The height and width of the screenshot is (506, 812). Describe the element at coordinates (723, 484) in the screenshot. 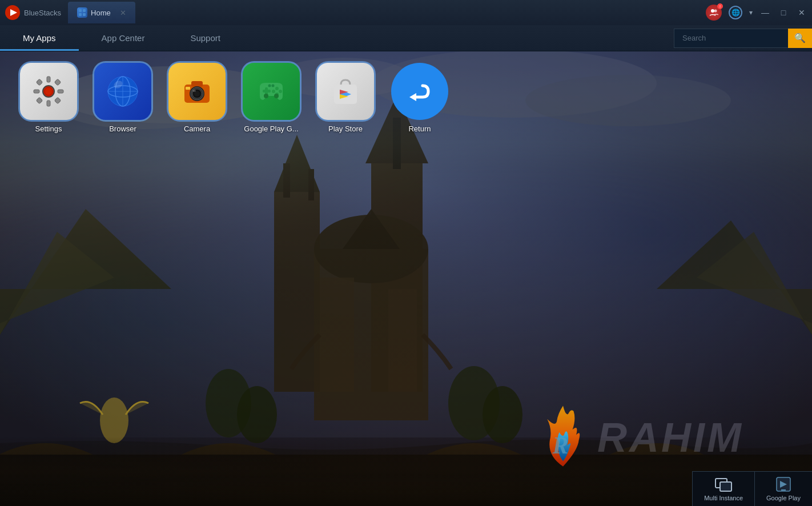

I see `multi-instance-icon` at that location.